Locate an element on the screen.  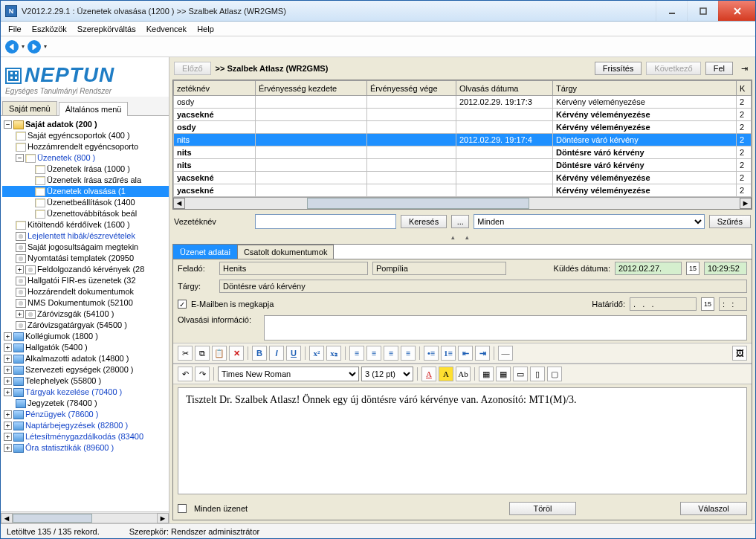
email-checkbox: ✓ is located at coordinates (182, 304).